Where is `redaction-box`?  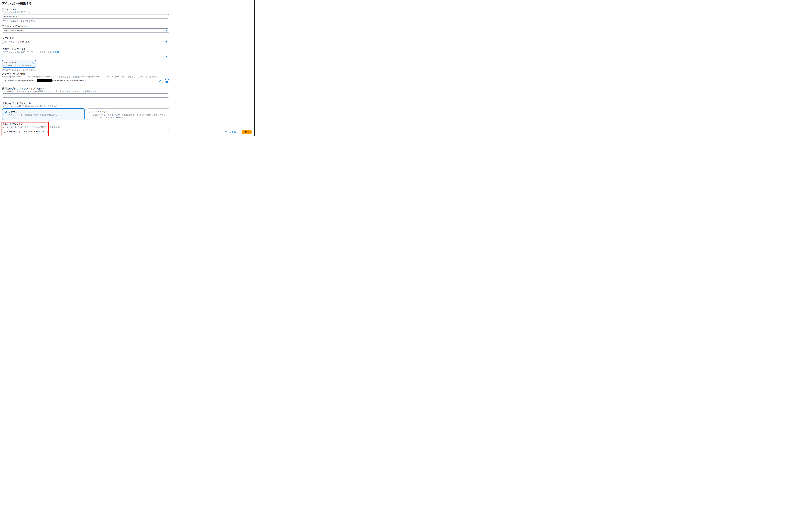
redaction-box is located at coordinates (44, 81).